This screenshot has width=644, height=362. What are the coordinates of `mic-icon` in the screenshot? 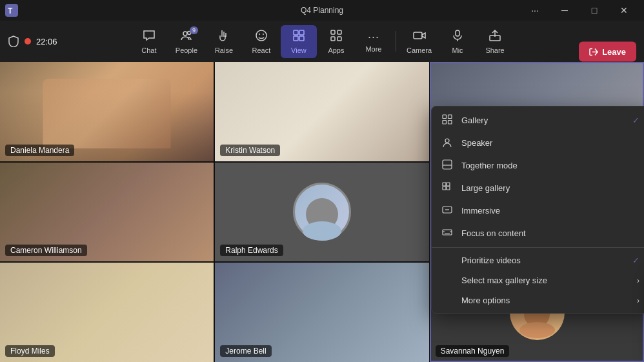 It's located at (458, 37).